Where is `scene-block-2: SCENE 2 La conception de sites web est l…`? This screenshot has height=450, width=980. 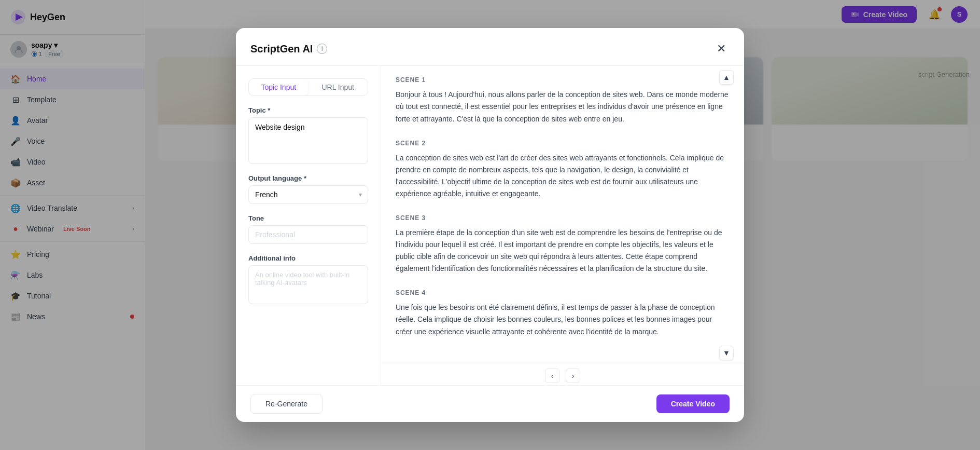
scene-block-2: SCENE 2 La conception de sites web est l… is located at coordinates (563, 170).